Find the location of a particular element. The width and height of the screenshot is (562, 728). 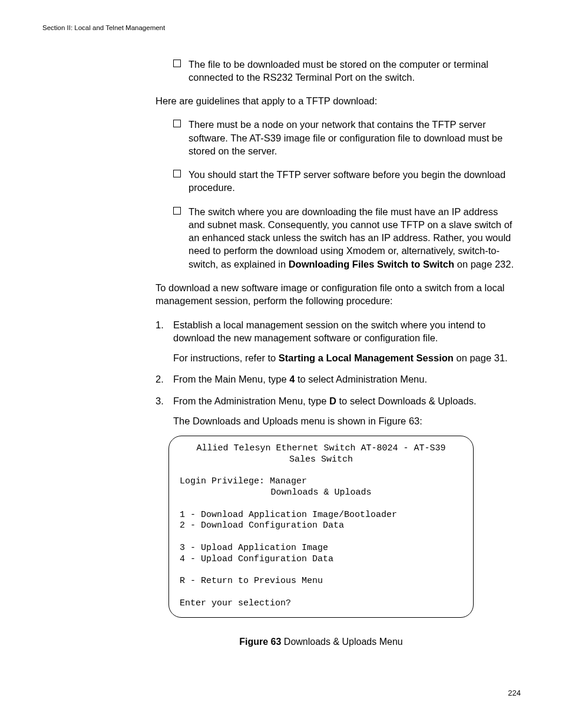

terminal-line: Enter your selection? is located at coordinates (236, 604).